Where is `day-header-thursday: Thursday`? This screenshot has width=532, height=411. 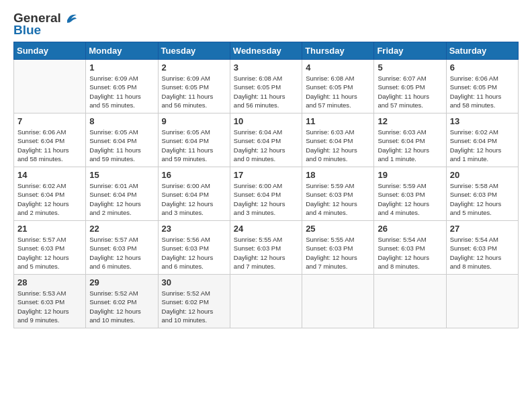 day-header-thursday: Thursday is located at coordinates (339, 51).